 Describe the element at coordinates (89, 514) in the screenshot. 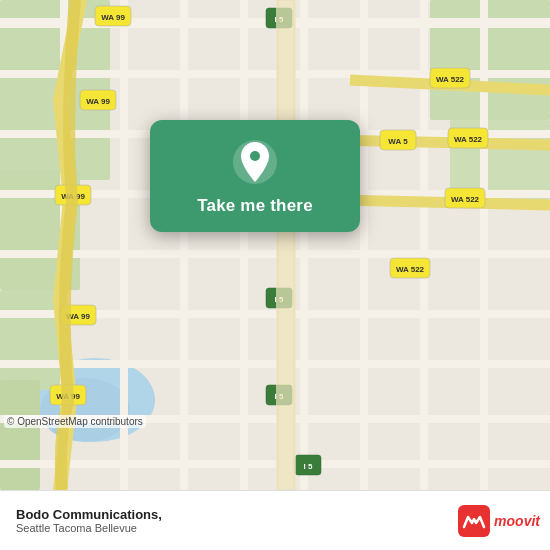

I see `location-name: Bodo Communications,` at that location.